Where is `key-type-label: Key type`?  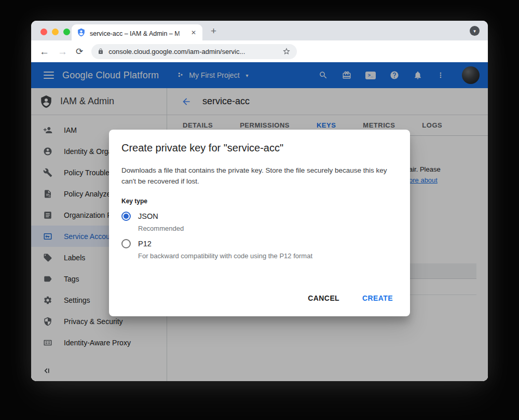
key-type-label: Key type is located at coordinates (260, 201).